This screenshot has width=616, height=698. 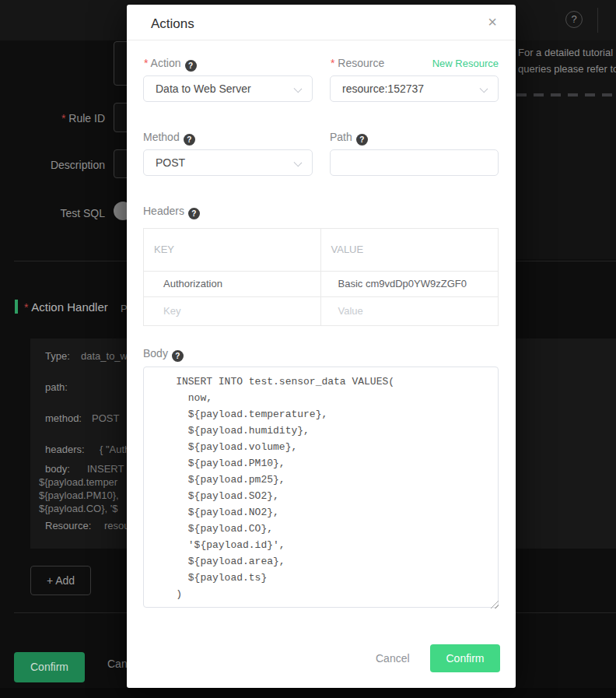 I want to click on resource-field-label: Resource, so click(x=358, y=63).